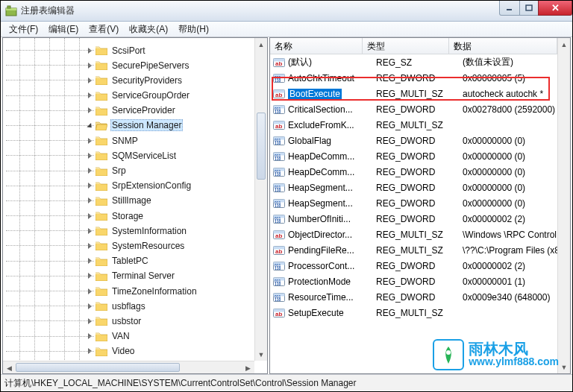  I want to click on value-data: 0x00278d00 (2592000), so click(510, 110).